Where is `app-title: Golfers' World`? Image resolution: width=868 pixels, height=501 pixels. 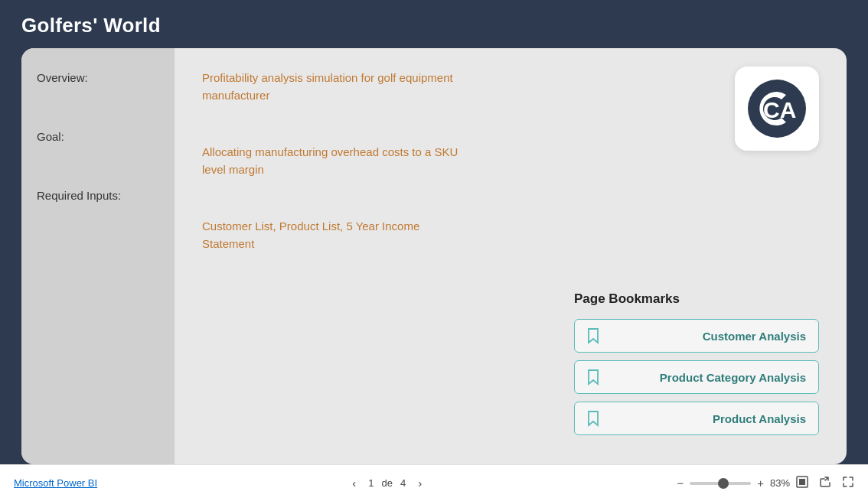 app-title: Golfers' World is located at coordinates (434, 26).